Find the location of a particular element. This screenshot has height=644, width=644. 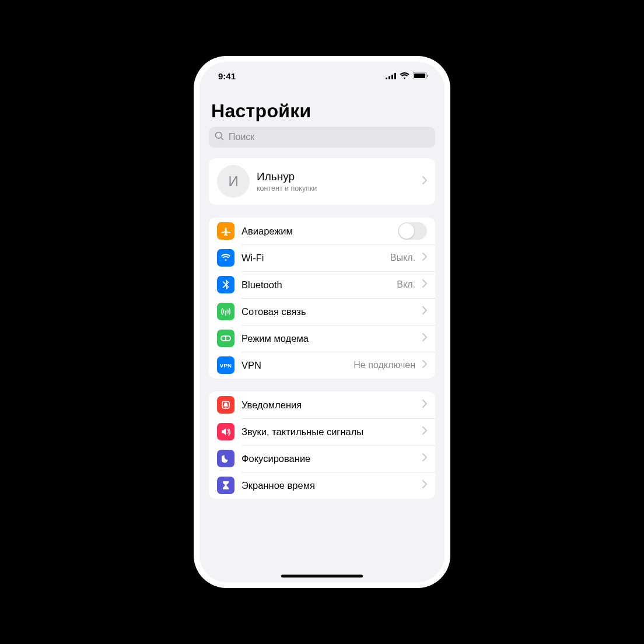

focus-label: Фокусирование is located at coordinates (328, 459).